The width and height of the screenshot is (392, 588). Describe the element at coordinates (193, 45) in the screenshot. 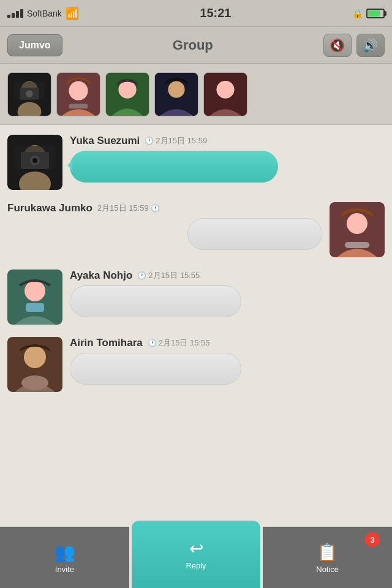

I see `page-title: Group` at that location.